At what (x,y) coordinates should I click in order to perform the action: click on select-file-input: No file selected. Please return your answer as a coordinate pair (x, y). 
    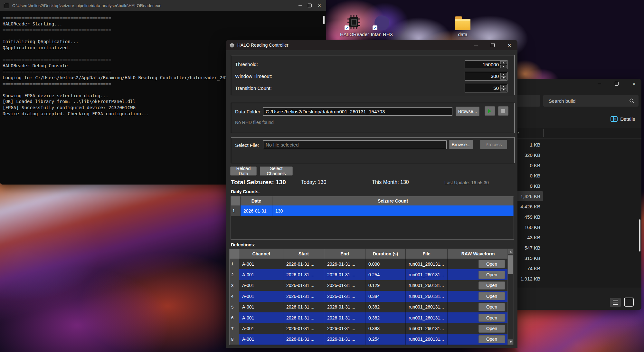
    Looking at the image, I should click on (355, 145).